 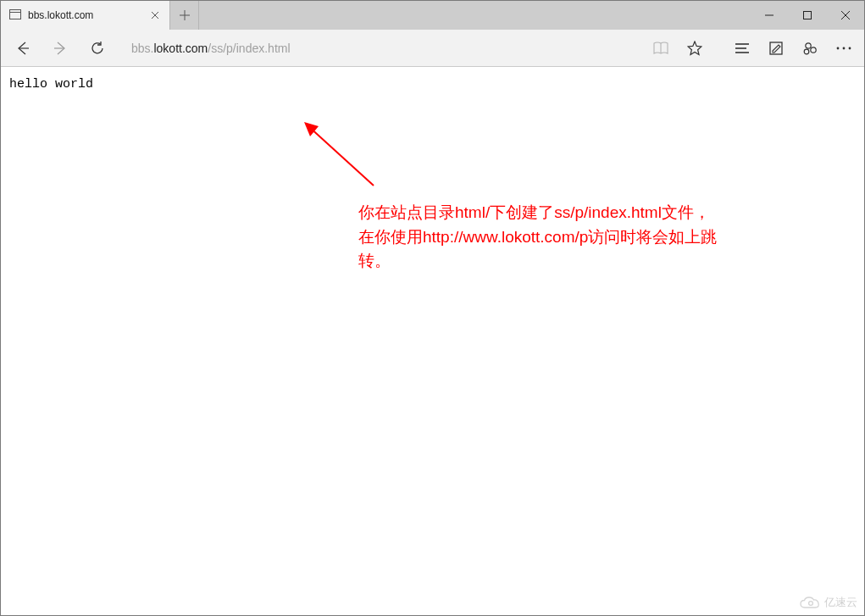 I want to click on annotation-arrow, so click(x=344, y=158).